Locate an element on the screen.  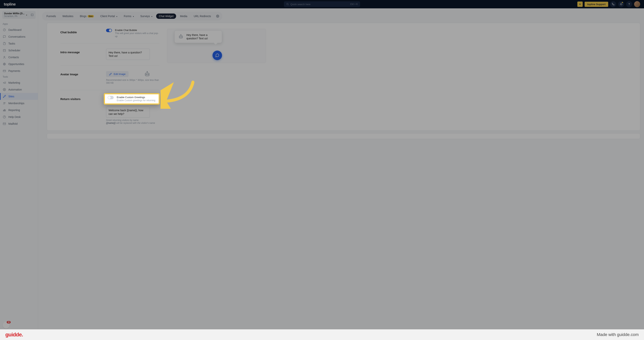
tab-client-portal: Client Portal is located at coordinates (109, 16).